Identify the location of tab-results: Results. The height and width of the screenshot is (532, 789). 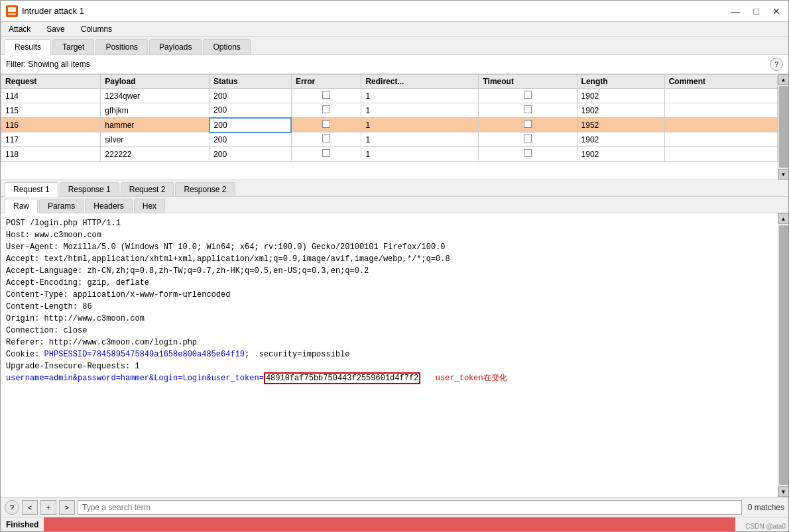
(28, 47).